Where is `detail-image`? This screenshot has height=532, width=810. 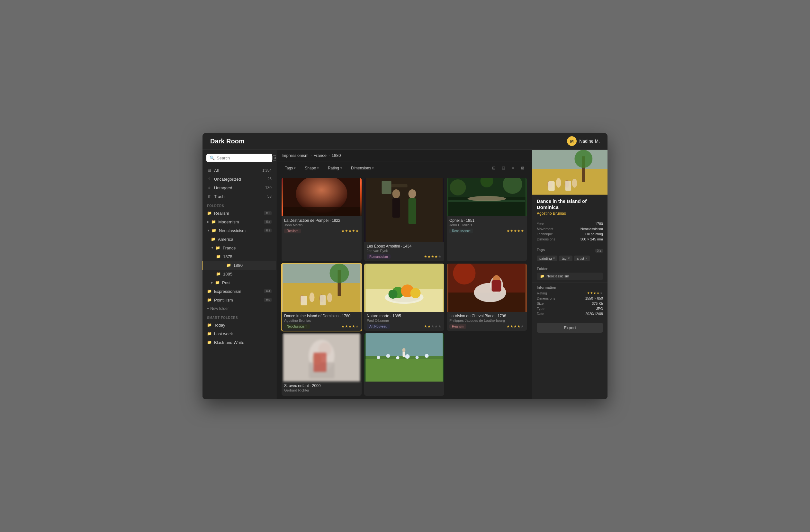
detail-image is located at coordinates (570, 172).